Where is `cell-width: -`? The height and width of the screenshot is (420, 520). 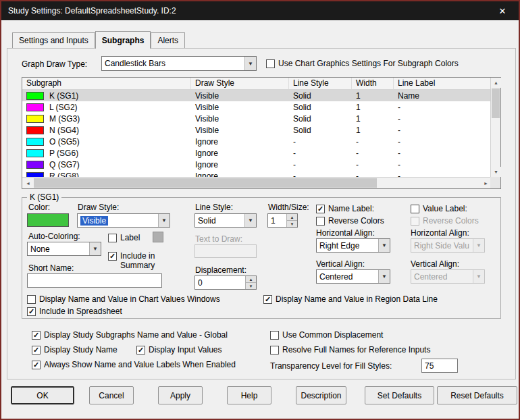
cell-width: - is located at coordinates (373, 165).